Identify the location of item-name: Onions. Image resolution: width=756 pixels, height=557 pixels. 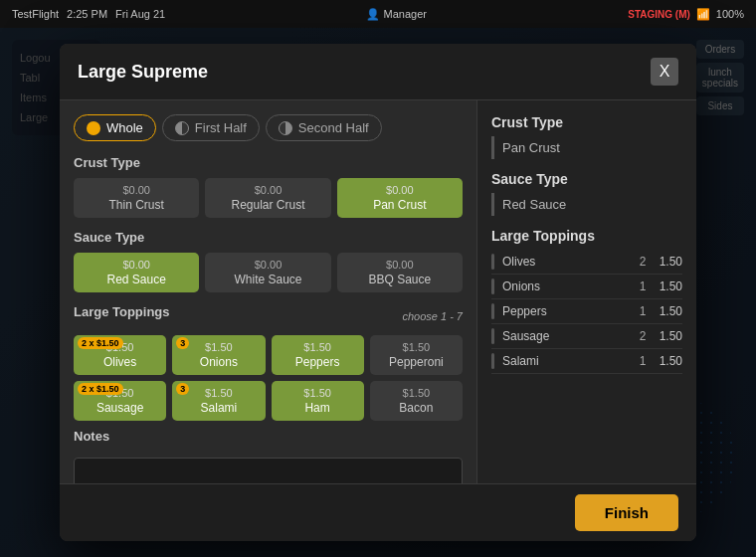
(571, 286).